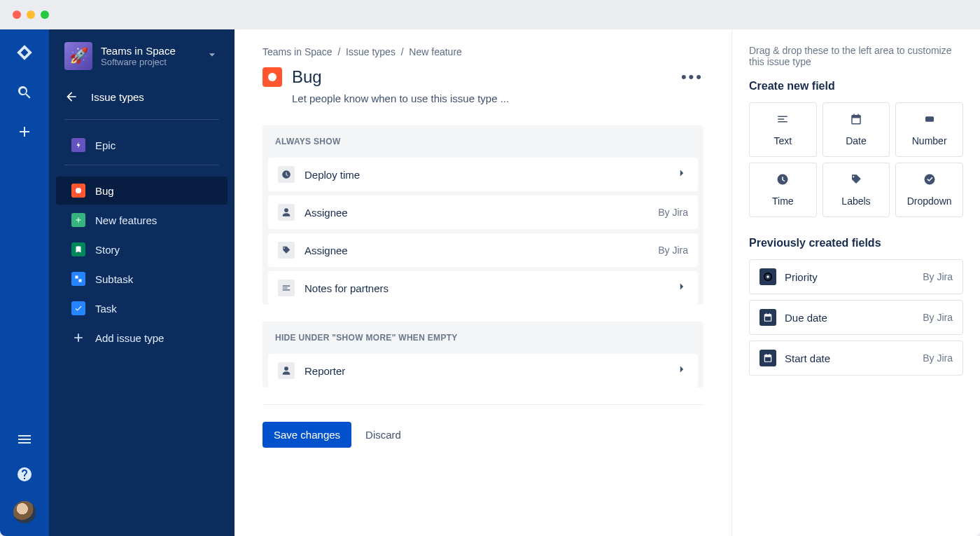 Image resolution: width=980 pixels, height=536 pixels. I want to click on breadcrumb-item: New feature, so click(435, 52).